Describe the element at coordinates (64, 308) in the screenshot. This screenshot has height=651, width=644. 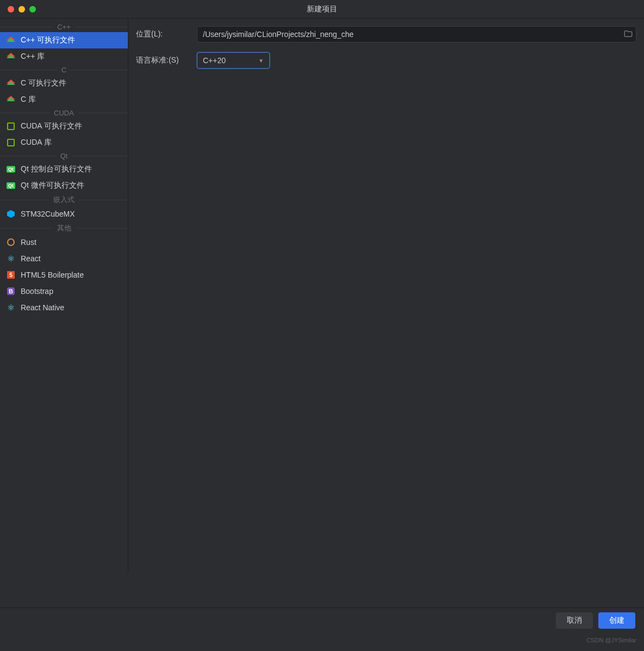
I see `sidebar-item-react-native: ⚛React Native` at that location.